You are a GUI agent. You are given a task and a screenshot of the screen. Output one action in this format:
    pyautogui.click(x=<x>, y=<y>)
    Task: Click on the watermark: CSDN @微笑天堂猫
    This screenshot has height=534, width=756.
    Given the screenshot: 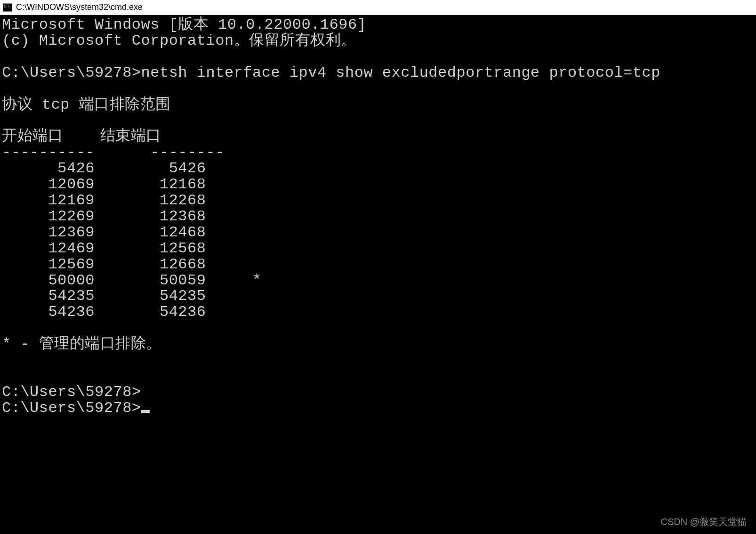 What is the action you would take?
    pyautogui.click(x=703, y=522)
    